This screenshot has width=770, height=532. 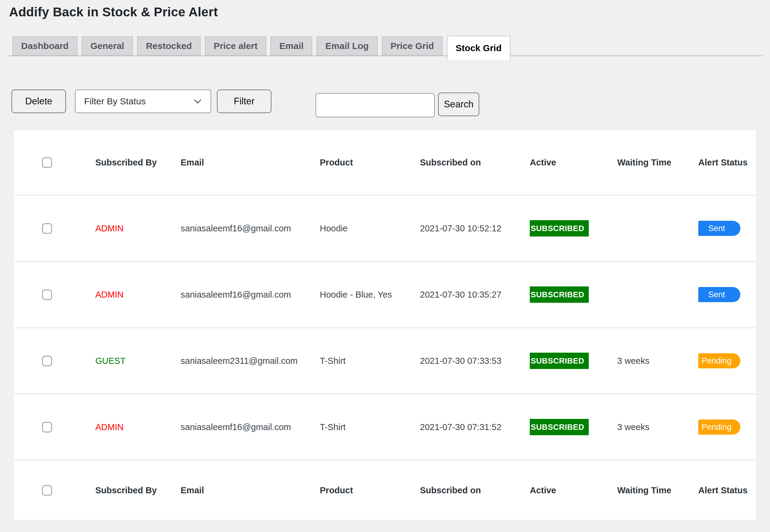 What do you see at coordinates (475, 490) in the screenshot?
I see `column-footer-subscribed-on: Subscribed on` at bounding box center [475, 490].